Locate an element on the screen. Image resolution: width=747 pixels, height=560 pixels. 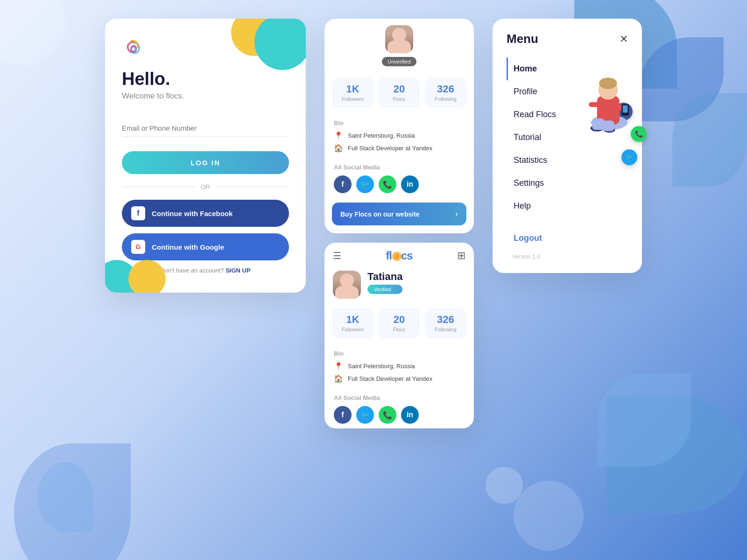
facebook-social-icon: f is located at coordinates (343, 184).